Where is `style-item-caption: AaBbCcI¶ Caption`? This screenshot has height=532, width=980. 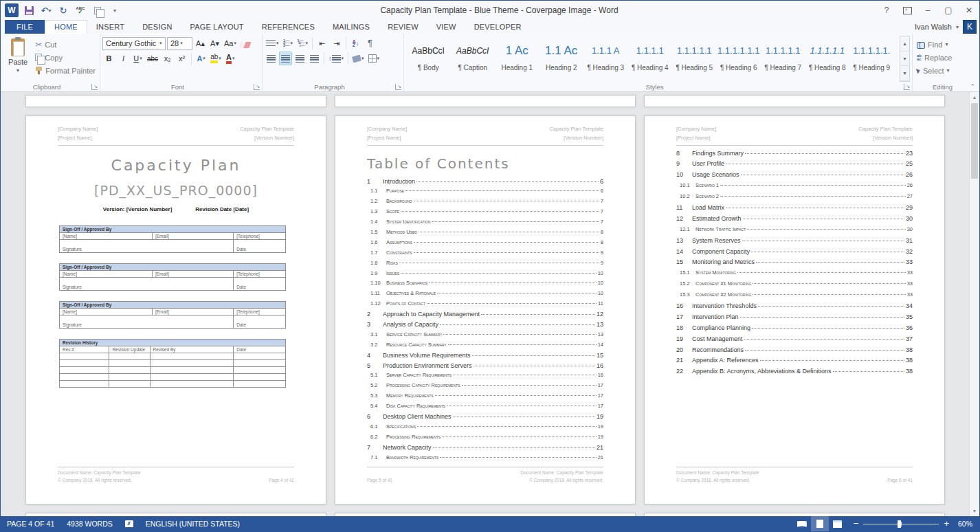
style-item-caption: AaBbCcI¶ Caption is located at coordinates (473, 55).